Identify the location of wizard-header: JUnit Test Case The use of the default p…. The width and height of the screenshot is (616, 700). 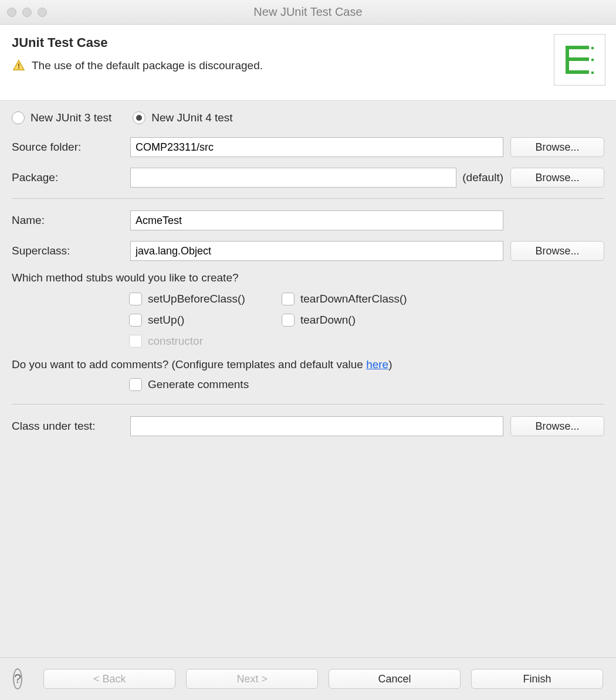
(308, 63).